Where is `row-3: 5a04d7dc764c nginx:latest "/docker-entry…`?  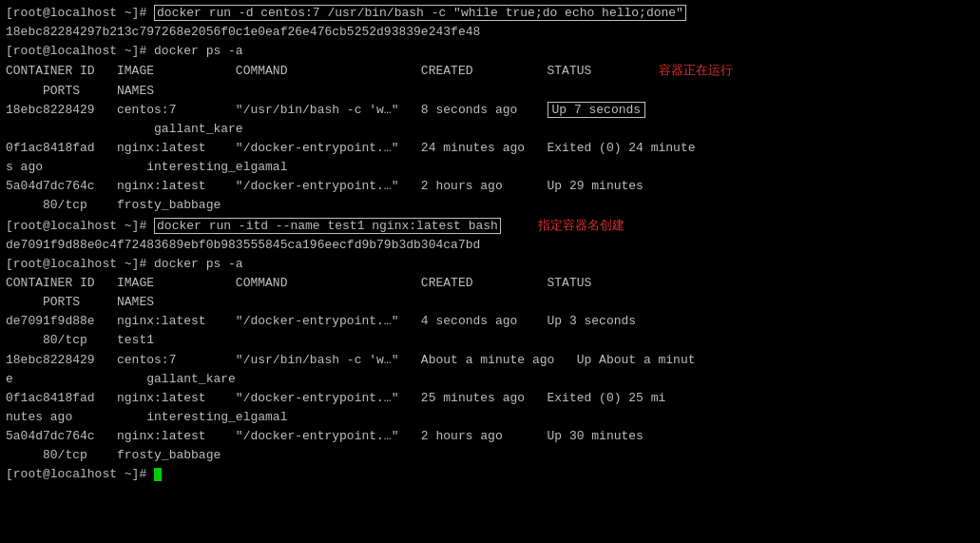
row-3: 5a04d7dc764c nginx:latest "/docker-entry… is located at coordinates (490, 186).